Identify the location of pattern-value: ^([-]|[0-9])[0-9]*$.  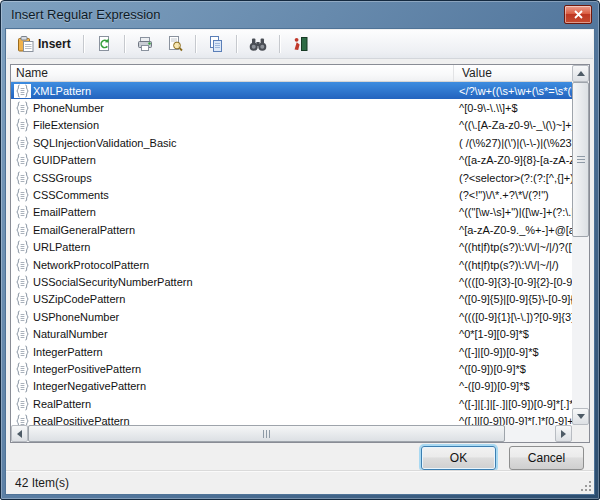
(512, 352).